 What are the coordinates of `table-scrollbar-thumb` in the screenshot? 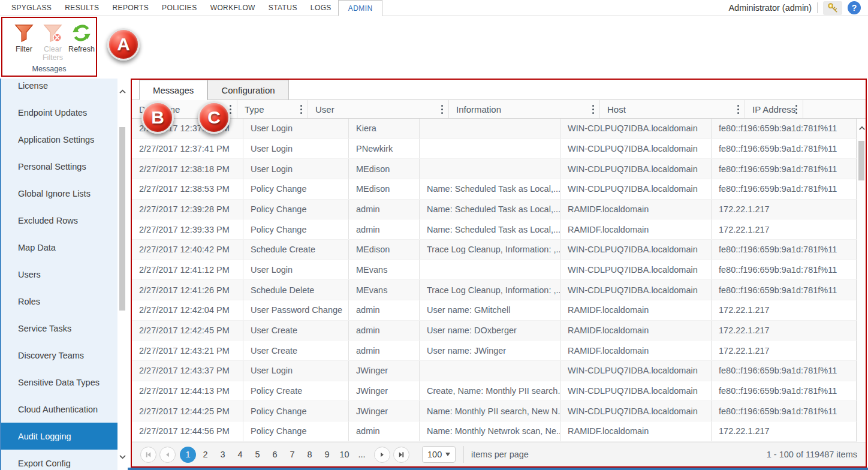 It's located at (861, 161).